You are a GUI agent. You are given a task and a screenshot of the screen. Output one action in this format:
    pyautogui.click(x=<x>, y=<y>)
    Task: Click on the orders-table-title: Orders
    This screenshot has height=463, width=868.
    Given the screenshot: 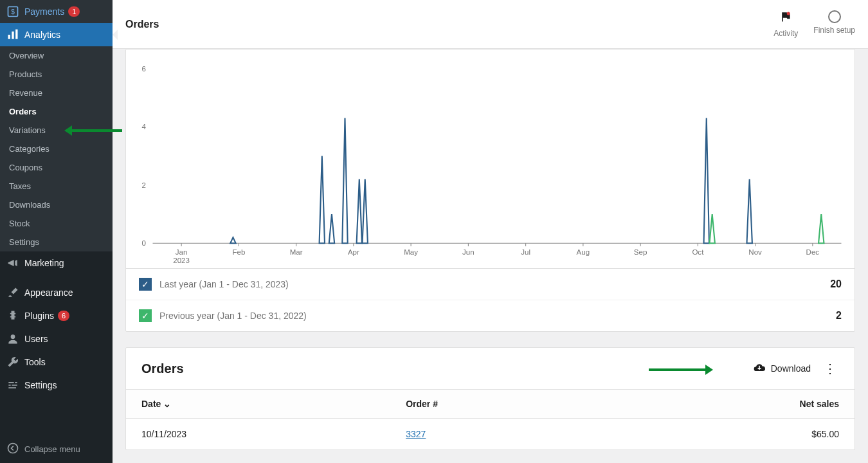 What is the action you would take?
    pyautogui.click(x=163, y=369)
    